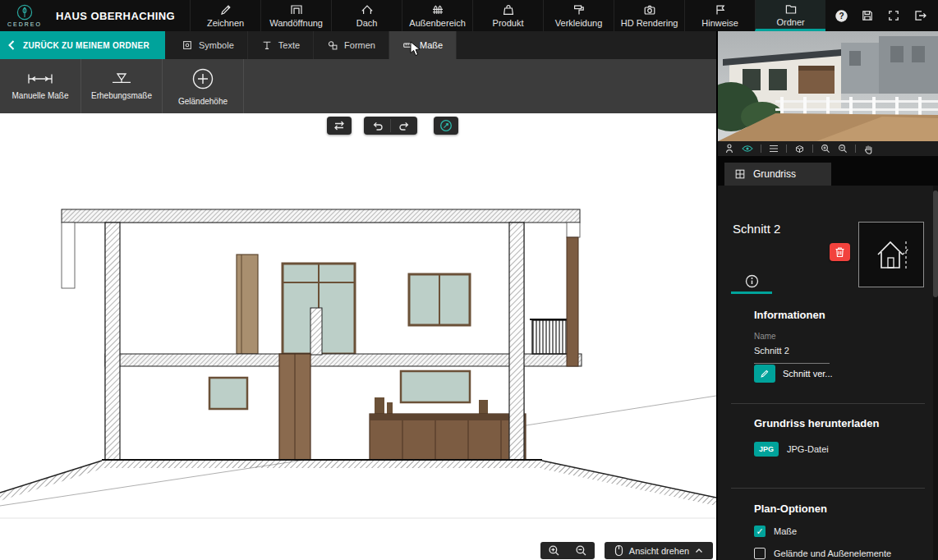 The height and width of the screenshot is (560, 938). Describe the element at coordinates (766, 337) in the screenshot. I see `name-label: Name` at that location.